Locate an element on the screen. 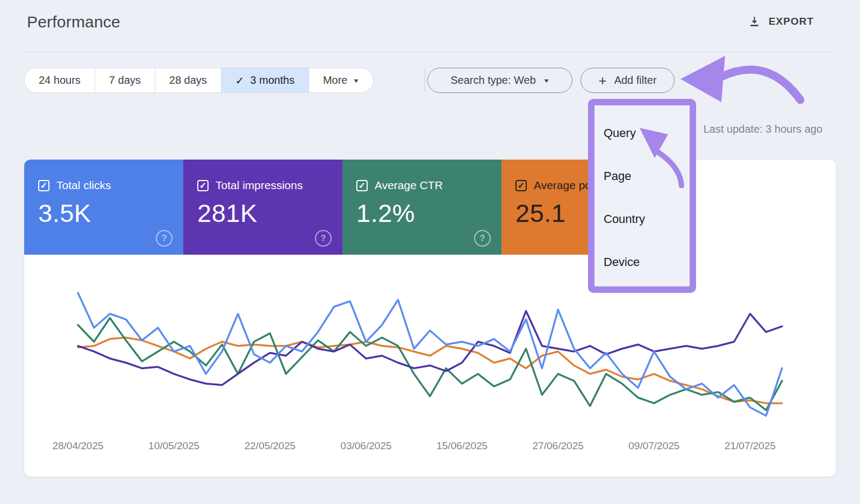  filter-menu-item-country: Country is located at coordinates (642, 219).